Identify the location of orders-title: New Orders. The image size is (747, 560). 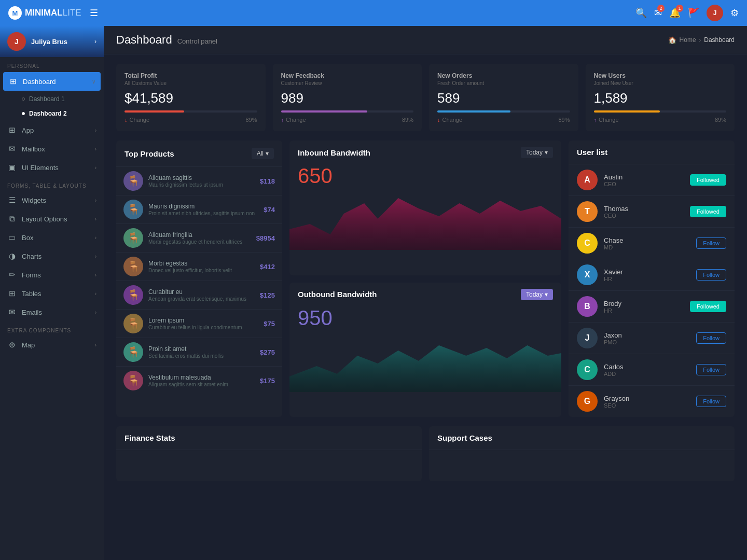
(504, 76).